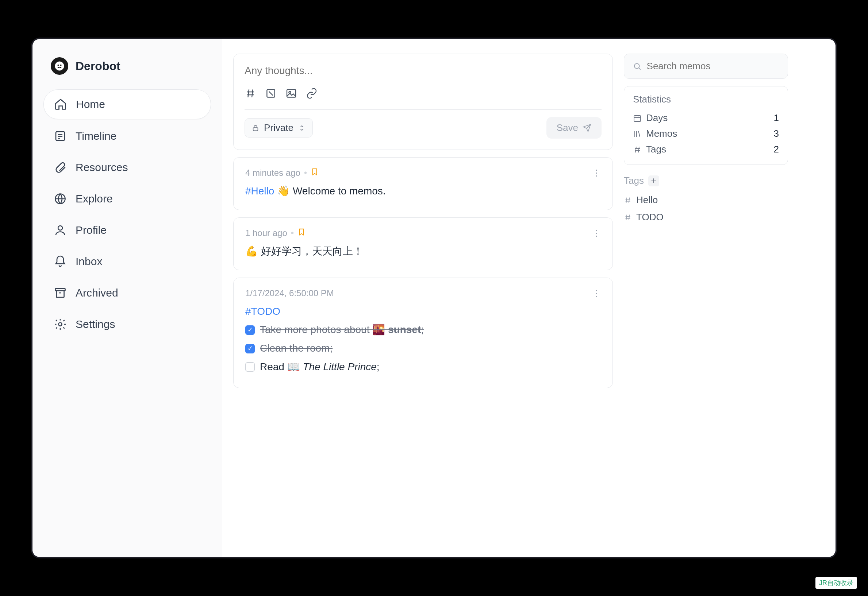  Describe the element at coordinates (836, 583) in the screenshot. I see `watermark: JR自动收录` at that location.